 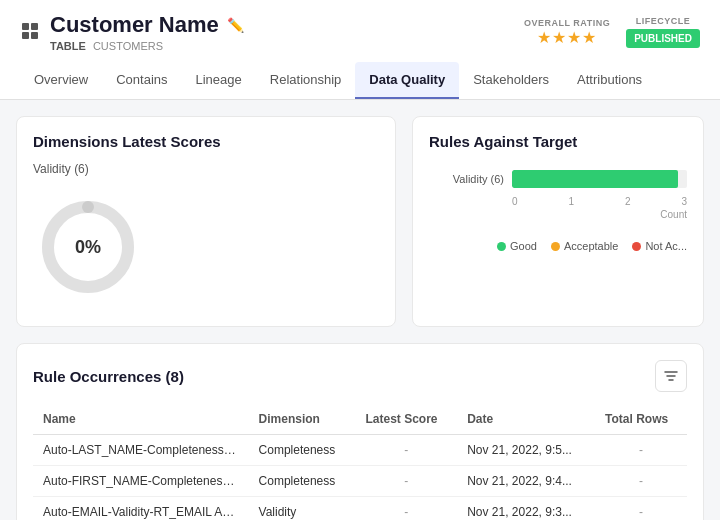 I want to click on tabs: Overview Contains Lineage Relationship D…, so click(x=360, y=80).